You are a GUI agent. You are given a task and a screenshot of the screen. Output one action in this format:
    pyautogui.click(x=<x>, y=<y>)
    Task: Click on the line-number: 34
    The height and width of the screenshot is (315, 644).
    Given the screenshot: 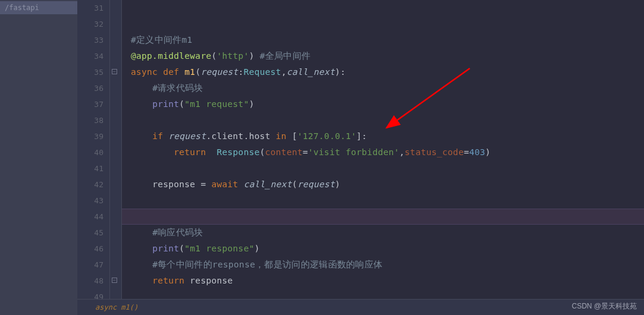 What is the action you would take?
    pyautogui.click(x=90, y=56)
    